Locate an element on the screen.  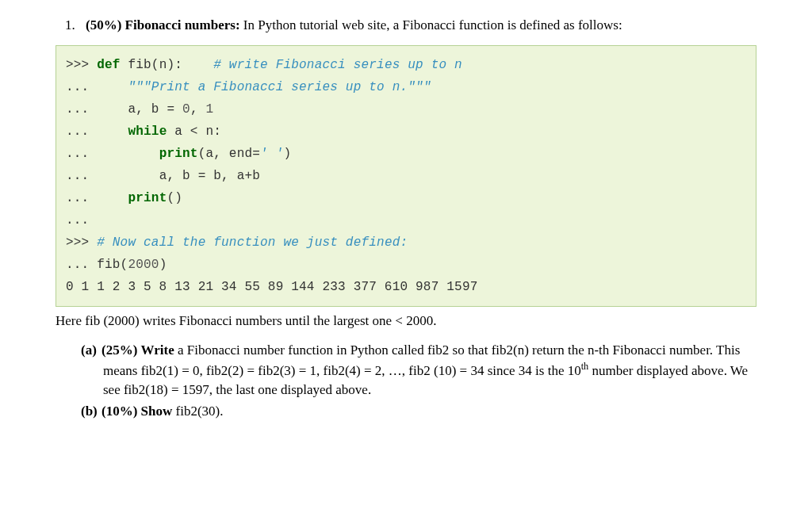
literal: 0 is located at coordinates (186, 109).